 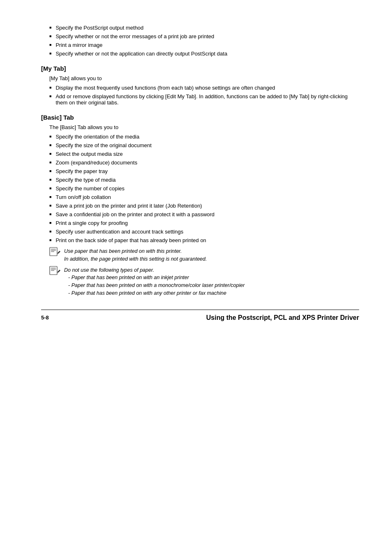 I want to click on list-item: Specify the type of media, so click(x=200, y=180).